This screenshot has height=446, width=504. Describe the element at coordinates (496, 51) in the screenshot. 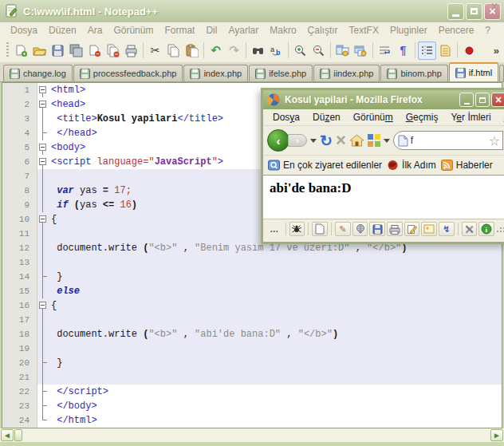

I see `toolbar-overflow-chevron: »` at that location.